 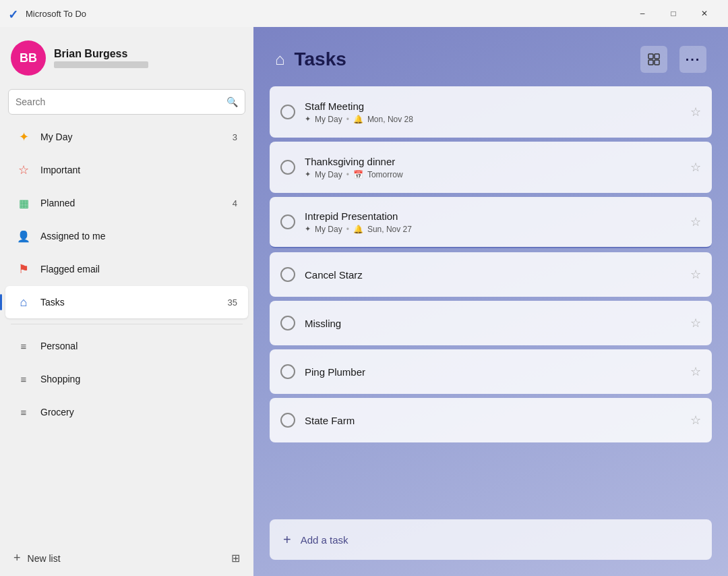 What do you see at coordinates (696, 275) in the screenshot?
I see `task-star-cancel-starz: ☆` at bounding box center [696, 275].